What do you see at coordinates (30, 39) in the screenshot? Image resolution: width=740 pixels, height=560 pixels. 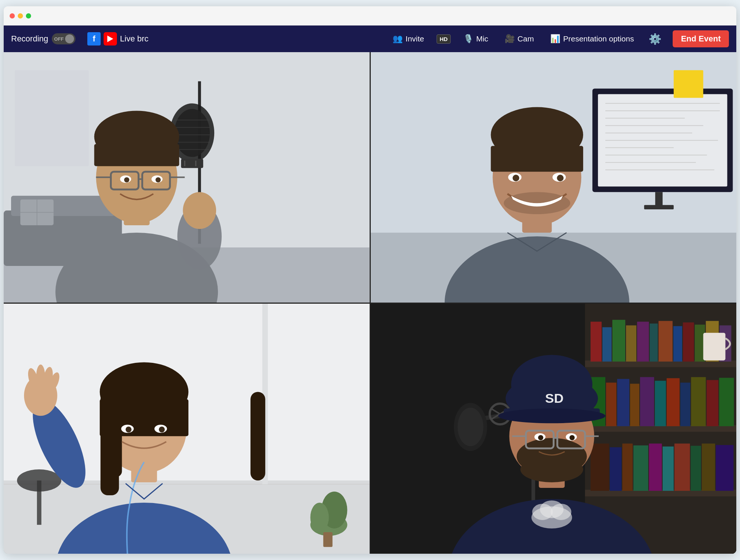 I see `recording-label: Recording` at bounding box center [30, 39].